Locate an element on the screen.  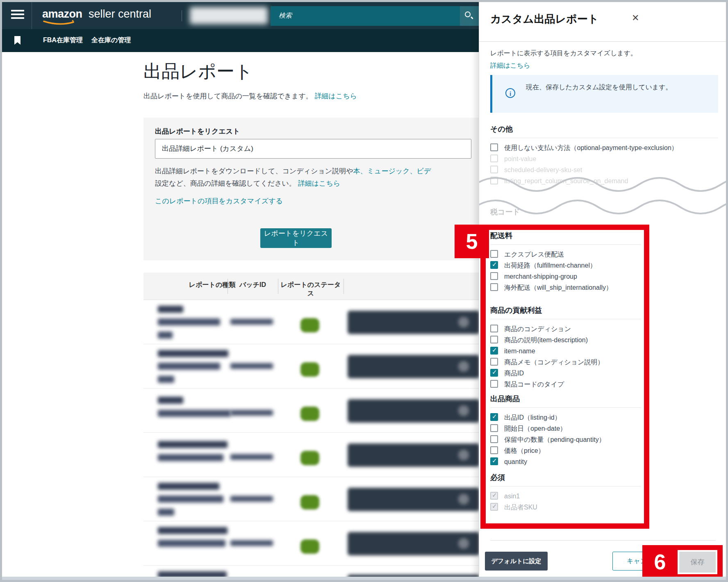
request-report-button: レポートをリクエスト is located at coordinates (296, 238).